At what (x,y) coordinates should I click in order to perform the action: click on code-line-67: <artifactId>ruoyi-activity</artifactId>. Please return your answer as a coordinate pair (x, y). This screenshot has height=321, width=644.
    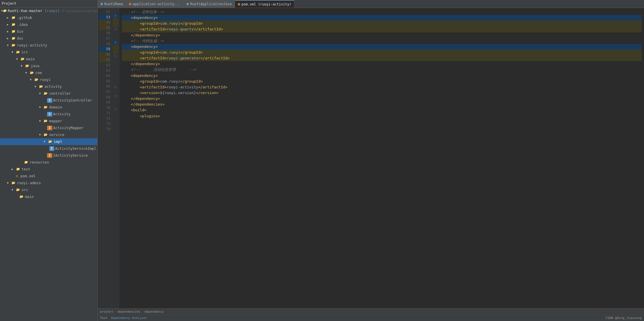
    Looking at the image, I should click on (382, 87).